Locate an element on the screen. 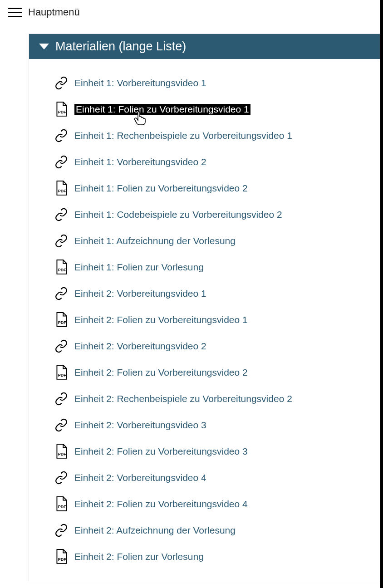 The width and height of the screenshot is (383, 588). list-item-label: Einheit 2: Vorbereitungsvideo 1 is located at coordinates (141, 294).